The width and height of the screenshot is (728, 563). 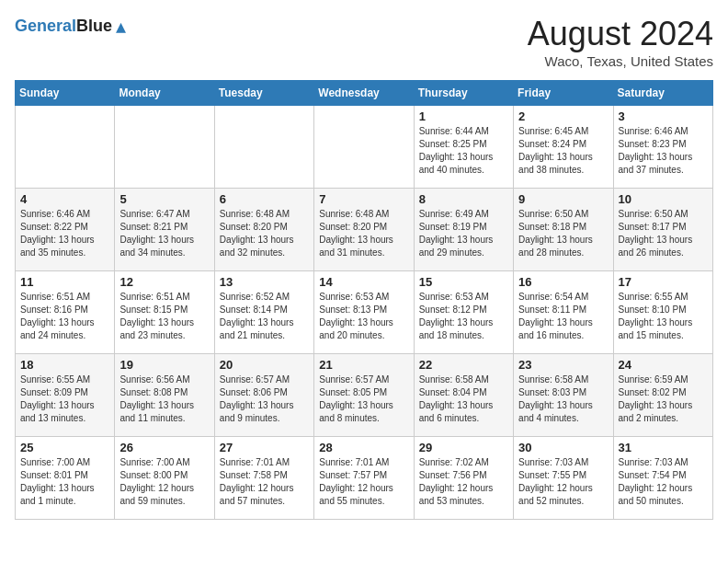 I want to click on day-number: 8, so click(x=463, y=199).